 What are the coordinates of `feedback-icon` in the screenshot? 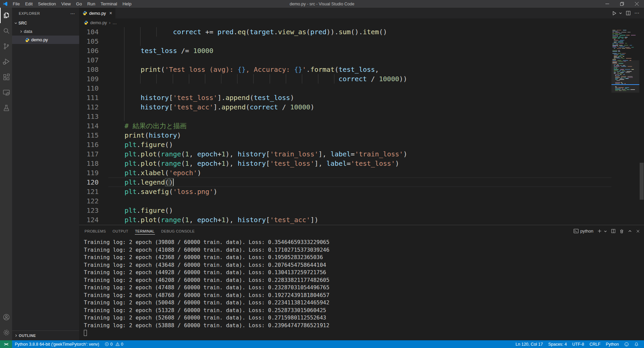 It's located at (627, 344).